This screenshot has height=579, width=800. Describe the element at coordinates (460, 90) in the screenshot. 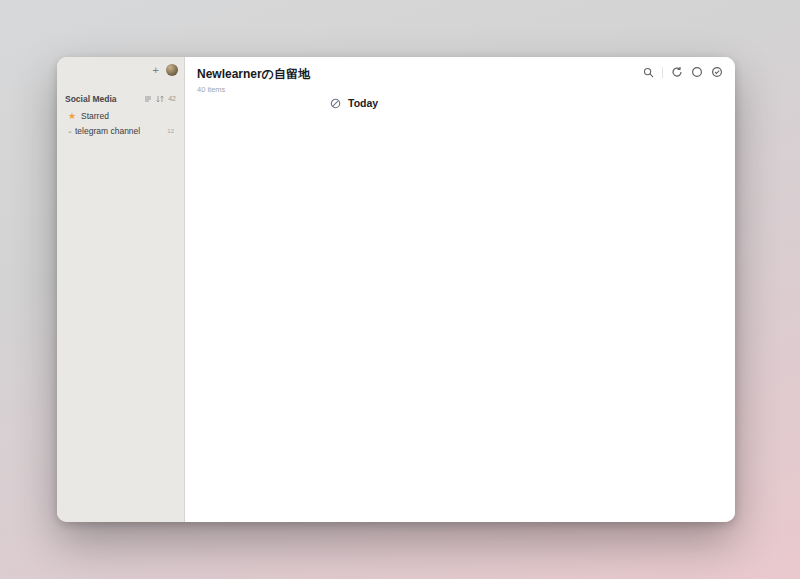

I see `item-count: 40 items` at that location.